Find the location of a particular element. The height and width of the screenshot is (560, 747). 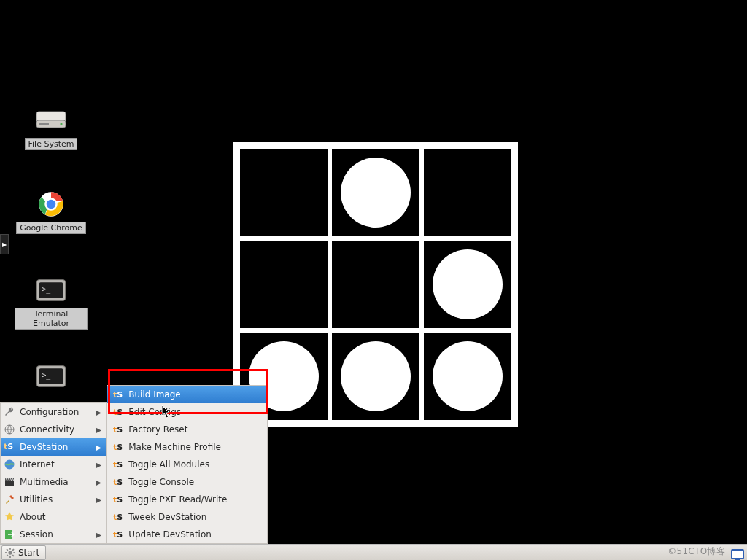

menu-item-connectivity: Connectivity ▶ is located at coordinates (53, 429).